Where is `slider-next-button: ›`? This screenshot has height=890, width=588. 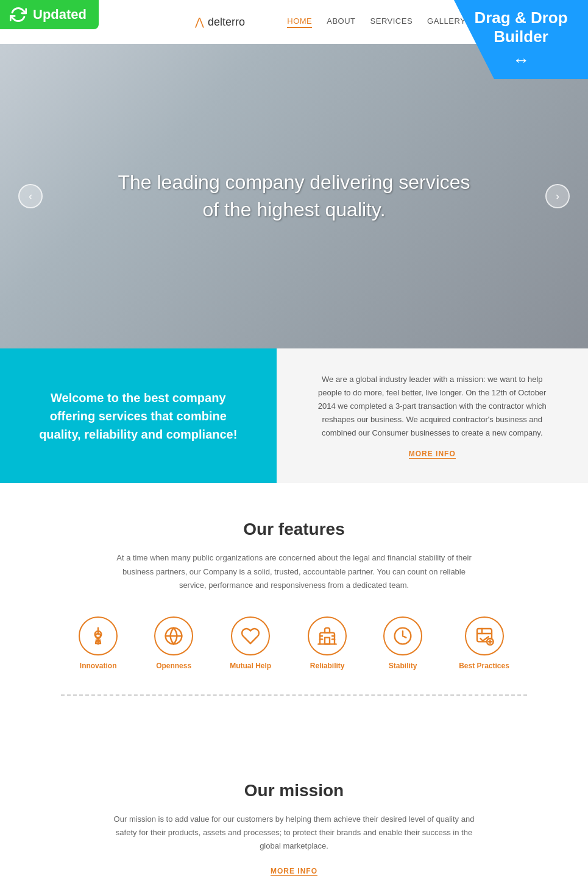
slider-next-button: › is located at coordinates (558, 196).